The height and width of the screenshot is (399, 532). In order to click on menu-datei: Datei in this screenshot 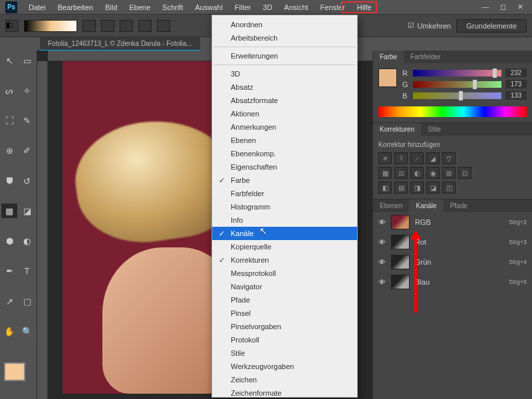, I will do `click(37, 7)`.